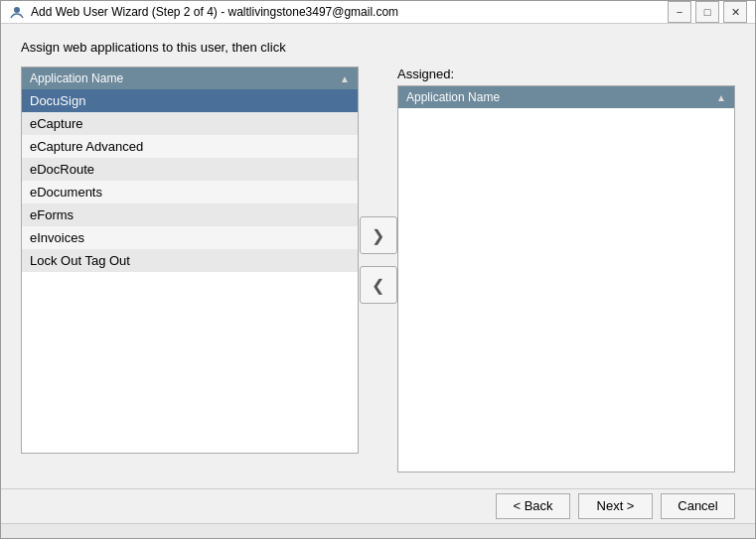  What do you see at coordinates (680, 12) in the screenshot?
I see `minimize-button: −` at bounding box center [680, 12].